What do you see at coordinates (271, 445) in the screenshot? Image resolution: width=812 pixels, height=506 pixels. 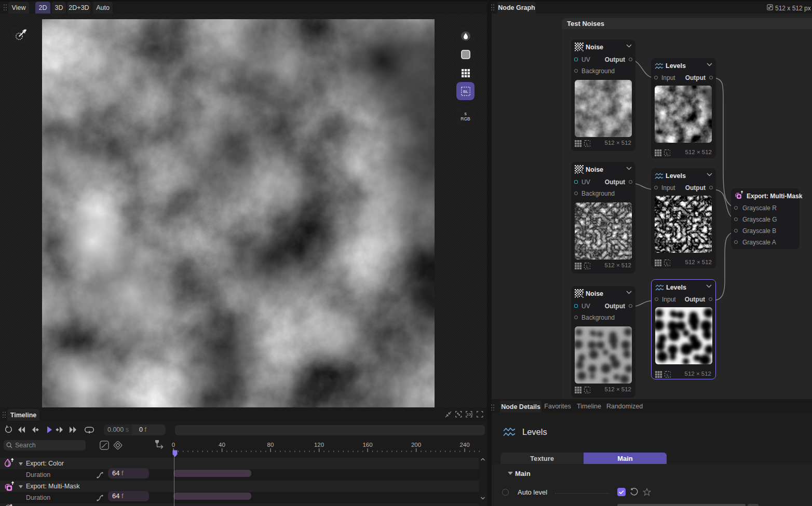 I see `svg-text: 80` at bounding box center [271, 445].